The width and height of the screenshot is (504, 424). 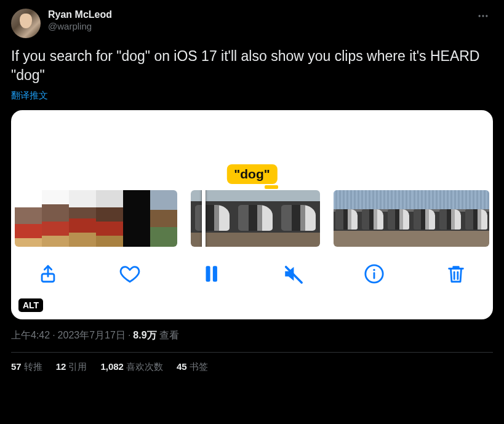 I want to click on retweets-stat: 57转推, so click(x=27, y=367).